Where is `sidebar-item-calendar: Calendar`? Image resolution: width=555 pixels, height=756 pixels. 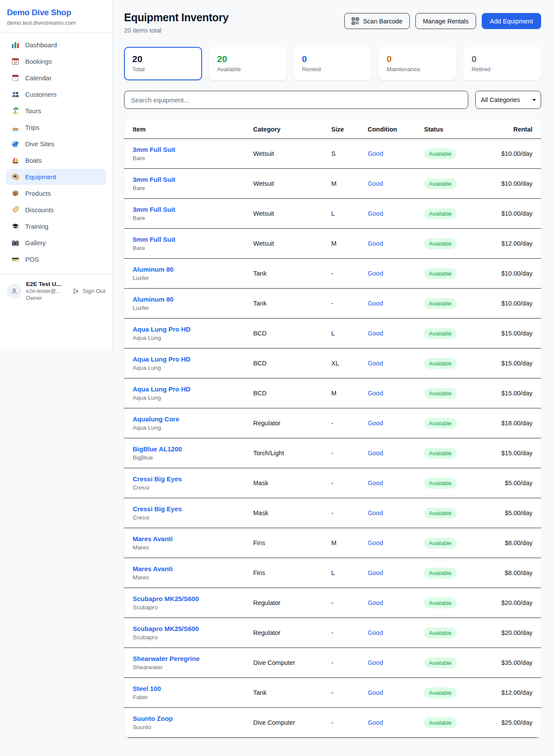 sidebar-item-calendar: Calendar is located at coordinates (56, 78).